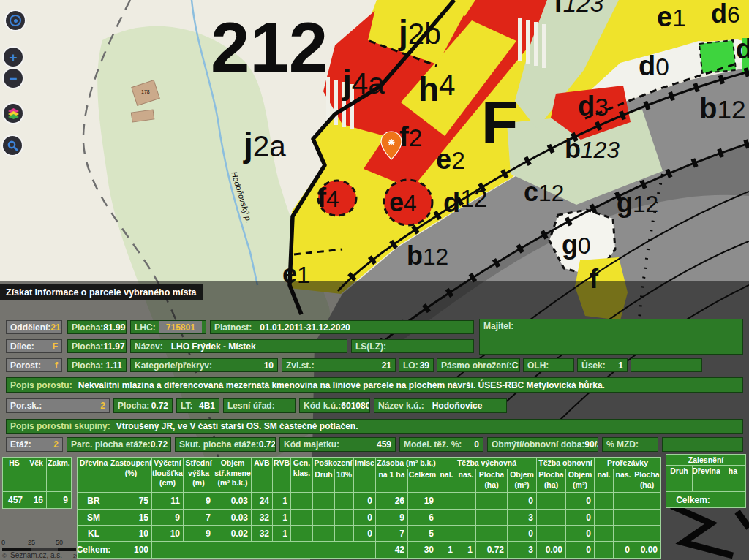 This screenshot has width=749, height=560. I want to click on table-cell: Imise, so click(364, 475).